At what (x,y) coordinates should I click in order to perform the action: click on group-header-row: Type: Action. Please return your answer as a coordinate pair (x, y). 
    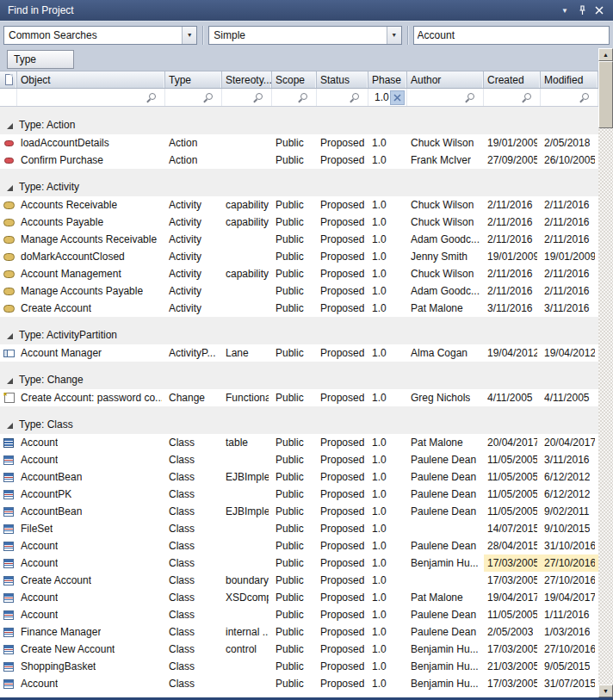
    Looking at the image, I should click on (300, 121).